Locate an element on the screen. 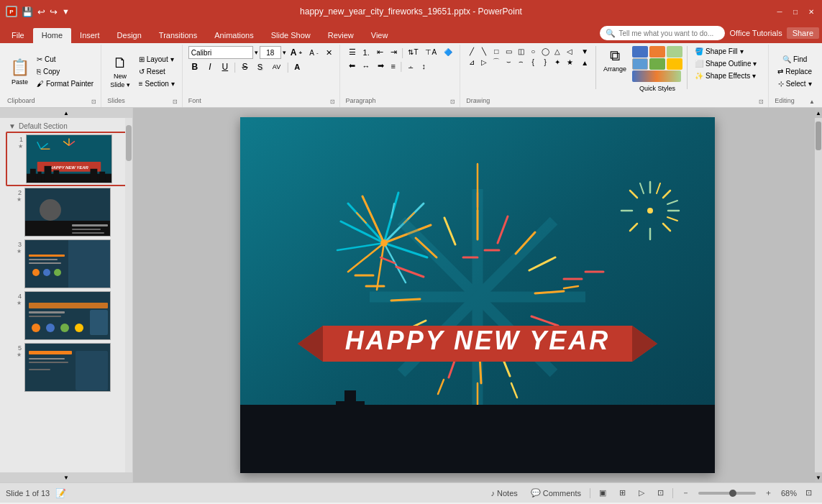  font-color-button: A is located at coordinates (298, 67).